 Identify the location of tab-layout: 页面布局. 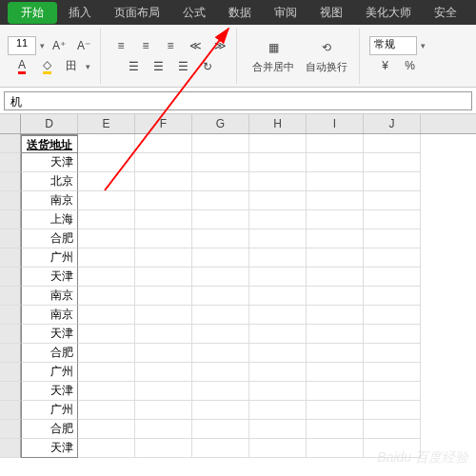
(137, 13).